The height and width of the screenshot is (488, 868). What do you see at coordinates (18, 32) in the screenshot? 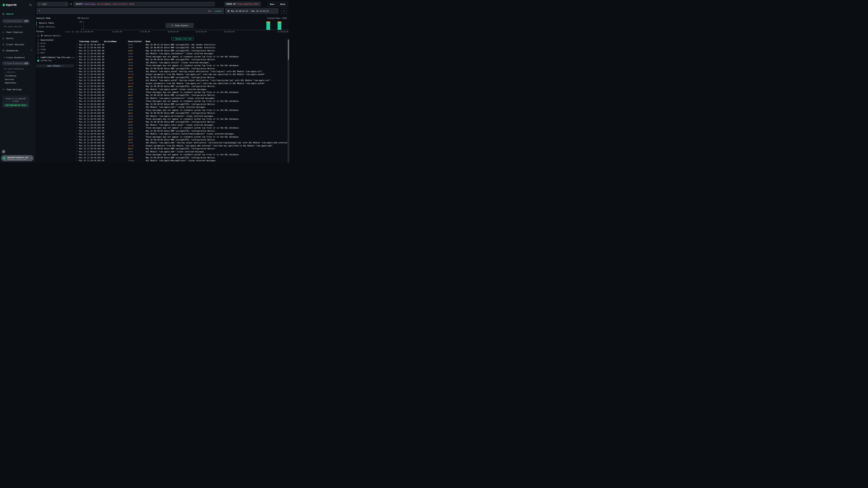
I see `sidebar-item-chart-explorer: Chart Explorer` at bounding box center [18, 32].